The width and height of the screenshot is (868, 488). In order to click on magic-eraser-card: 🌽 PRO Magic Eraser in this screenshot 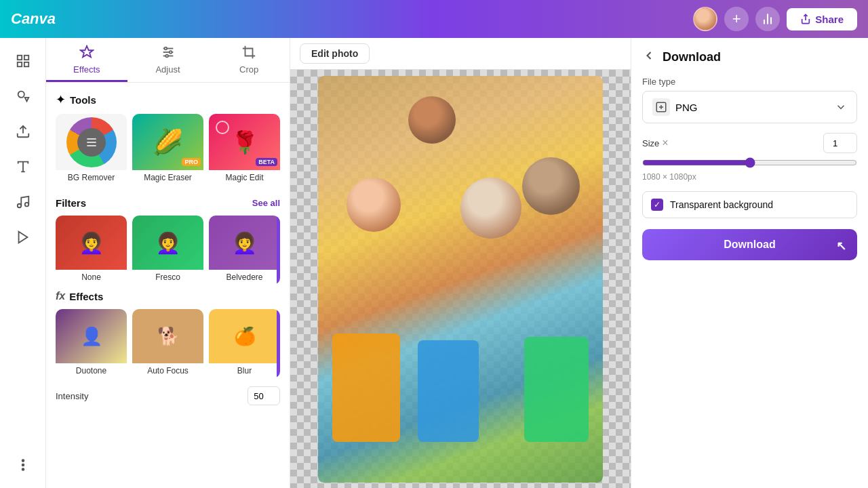, I will do `click(168, 149)`.